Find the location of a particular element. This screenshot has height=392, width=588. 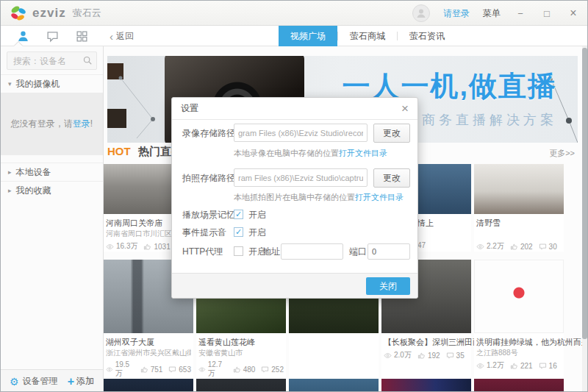

views-stat: 16.3万 is located at coordinates (122, 246).